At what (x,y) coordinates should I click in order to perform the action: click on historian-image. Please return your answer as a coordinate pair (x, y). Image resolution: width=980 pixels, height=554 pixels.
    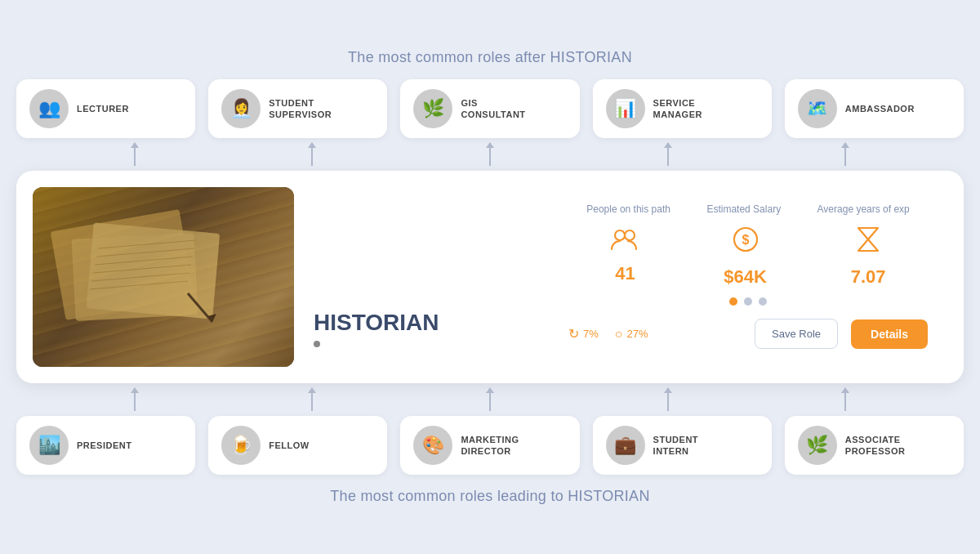
    Looking at the image, I should click on (163, 277).